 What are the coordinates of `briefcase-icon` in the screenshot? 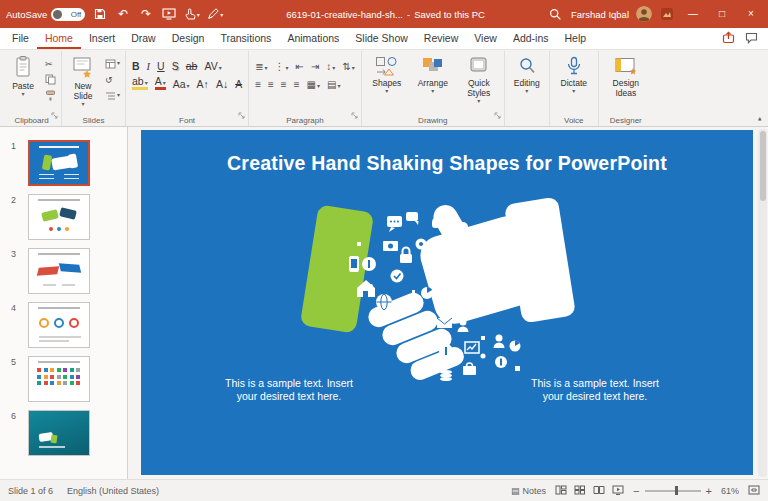 It's located at (470, 369).